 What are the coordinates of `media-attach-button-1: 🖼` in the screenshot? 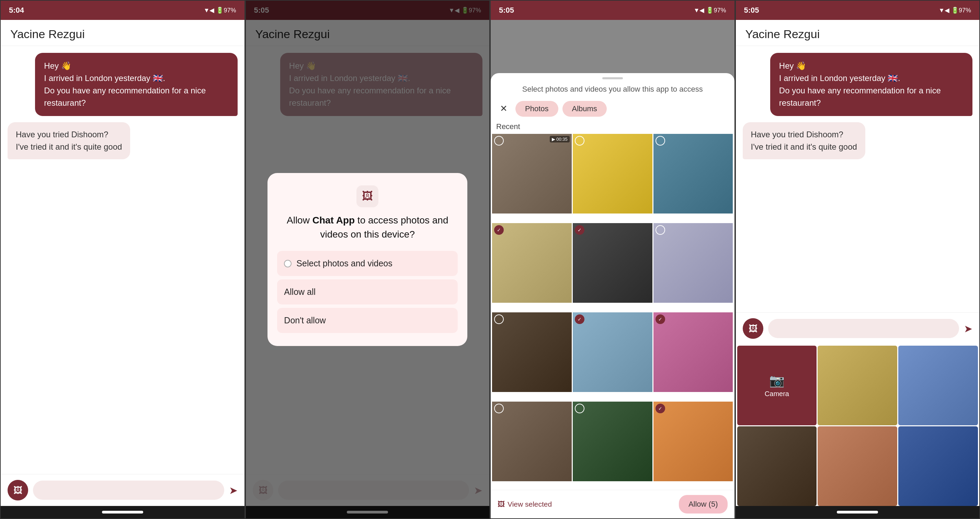 It's located at (18, 490).